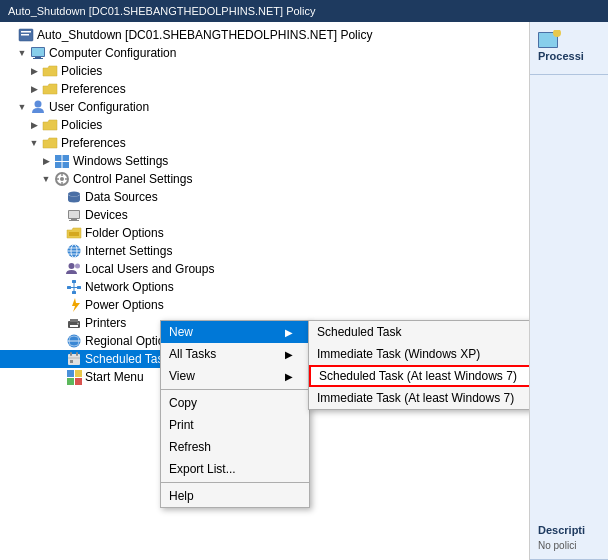  I want to click on icon-dev, so click(74, 215).